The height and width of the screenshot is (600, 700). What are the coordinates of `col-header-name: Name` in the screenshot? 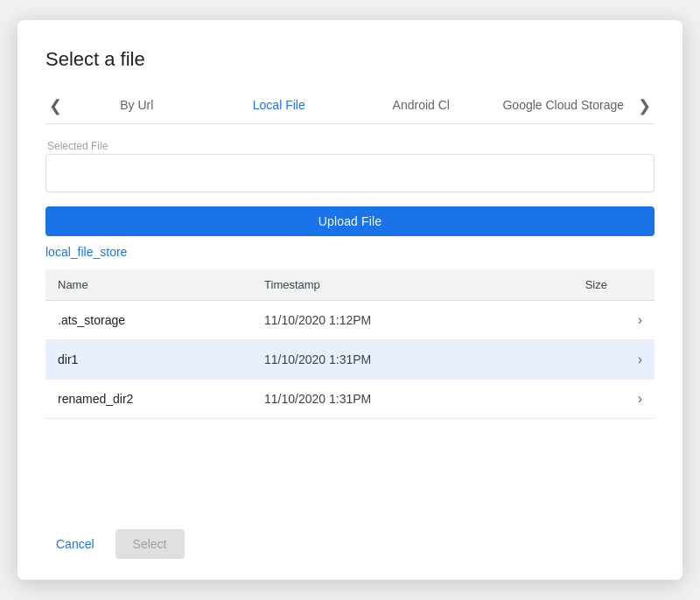 It's located at (149, 285).